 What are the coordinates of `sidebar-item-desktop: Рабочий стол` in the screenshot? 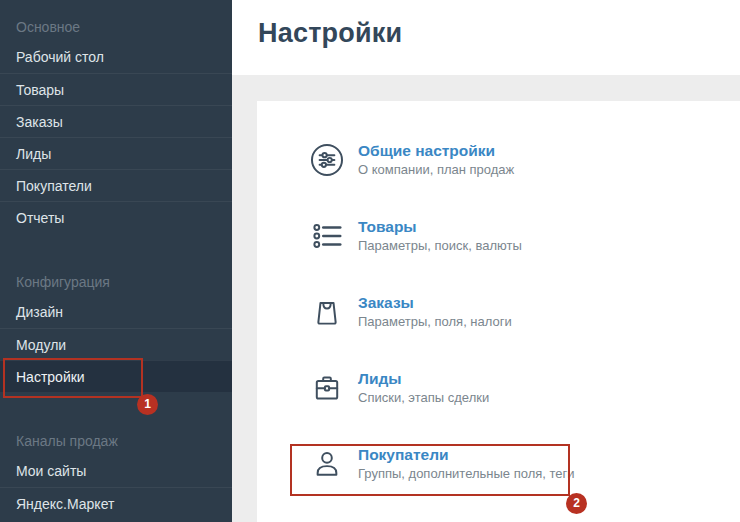 It's located at (116, 57).